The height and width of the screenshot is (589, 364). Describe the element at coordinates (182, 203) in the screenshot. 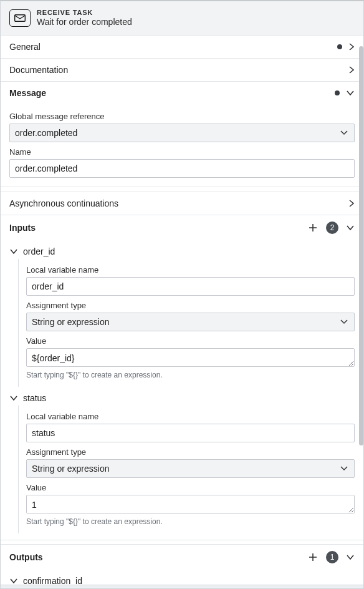

I see `section-async: Asynchronous continuations` at that location.